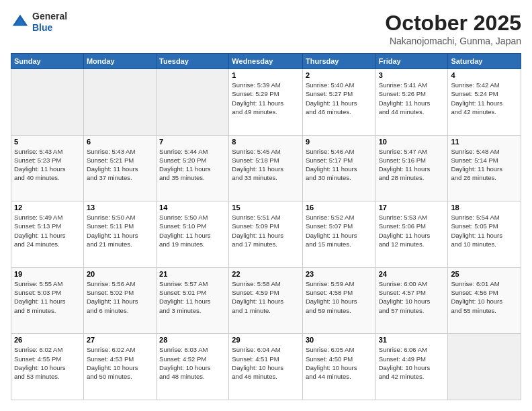 The height and width of the screenshot is (411, 532). What do you see at coordinates (120, 235) in the screenshot?
I see `calendar-cell: 13Sunrise: 5:50 AM Sunset: 5:11 PM Dayli…` at bounding box center [120, 235].